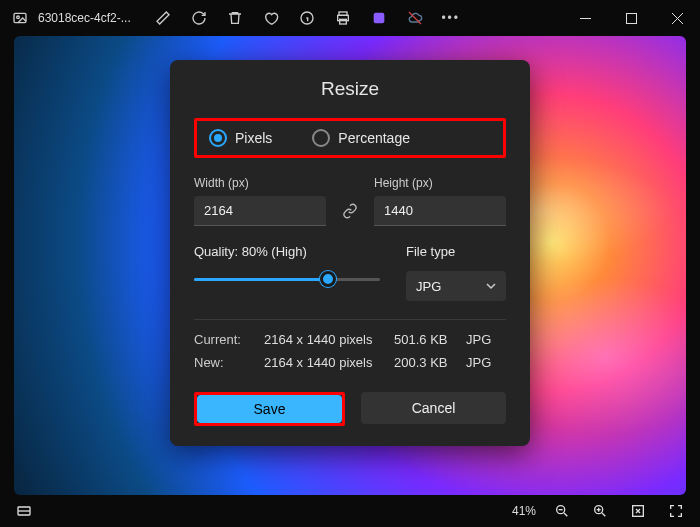 This screenshot has width=700, height=527. Describe the element at coordinates (361, 138) in the screenshot. I see `radio-percentage: Percentage` at that location.